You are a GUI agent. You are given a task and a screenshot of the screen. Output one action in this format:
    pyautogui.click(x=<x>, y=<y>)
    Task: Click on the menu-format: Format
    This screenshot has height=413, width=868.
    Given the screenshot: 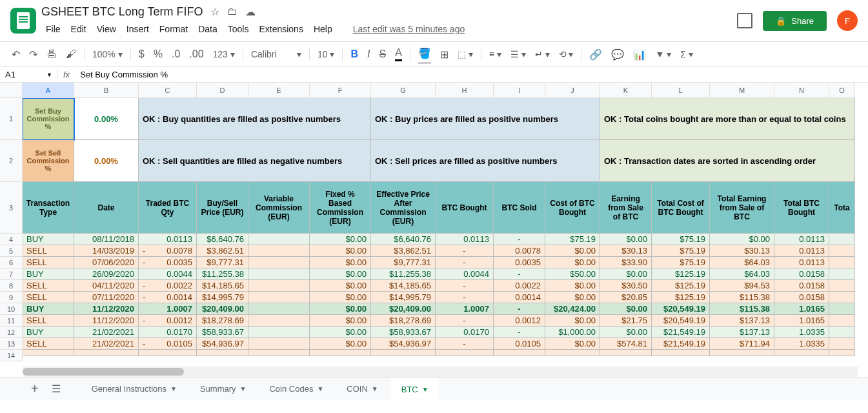 What is the action you would take?
    pyautogui.click(x=174, y=29)
    